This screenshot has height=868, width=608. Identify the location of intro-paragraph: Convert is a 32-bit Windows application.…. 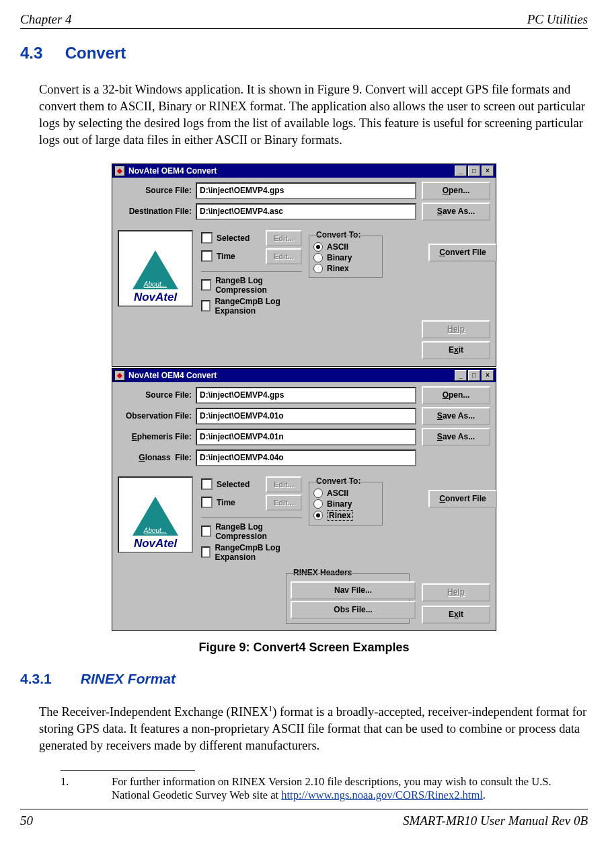
(313, 115).